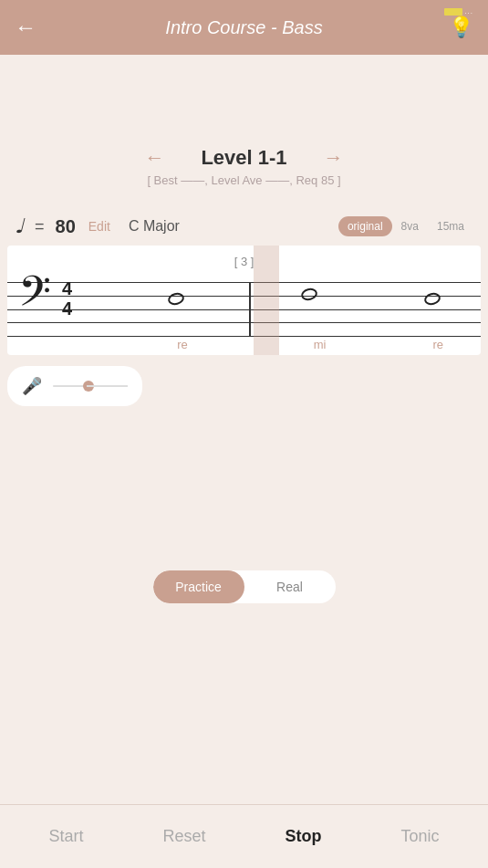 This screenshot has width=488, height=868. What do you see at coordinates (244, 300) in the screenshot?
I see `score-container: [ 3 ] 𝄢 4 4` at bounding box center [244, 300].